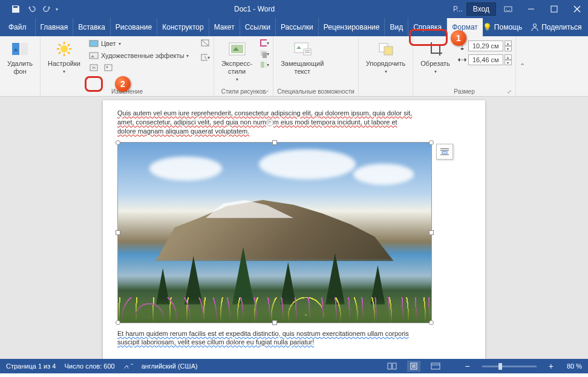 The width and height of the screenshot is (588, 377). Describe the element at coordinates (108, 68) in the screenshot. I see `change-picture-icon` at that location.